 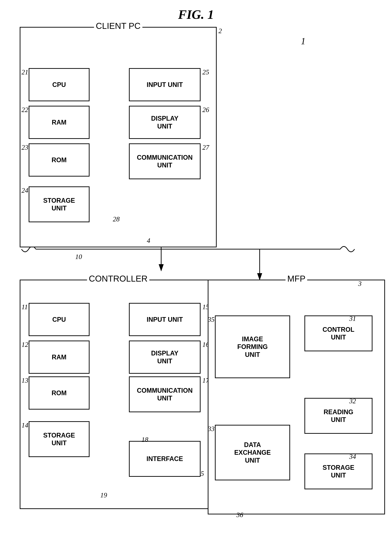 What do you see at coordinates (338, 333) in the screenshot?
I see `mfp-control-box: CONTROL UNIT` at bounding box center [338, 333].